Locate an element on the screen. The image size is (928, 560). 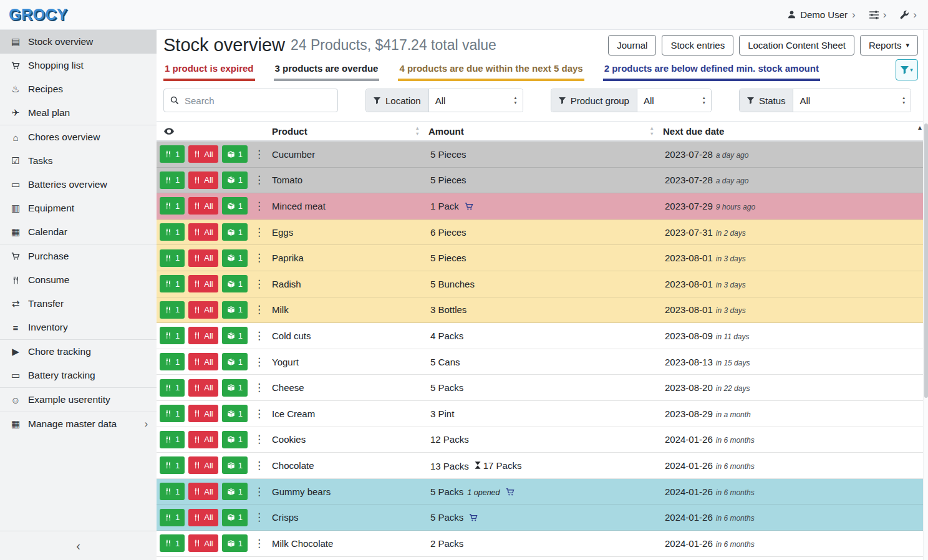
table-row: 1 All 1 ⋮ Milk is located at coordinates (543, 311).